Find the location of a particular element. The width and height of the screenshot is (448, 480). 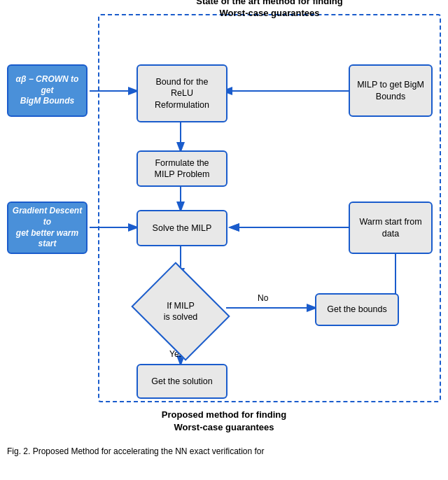

get-bounds-node: Get the bounds is located at coordinates (357, 309).